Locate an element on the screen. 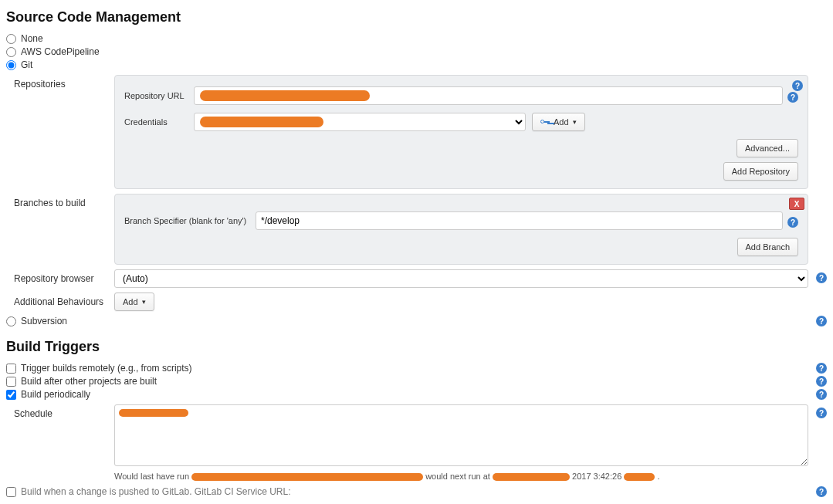 The width and height of the screenshot is (833, 504). scm-radio-git is located at coordinates (11, 65).